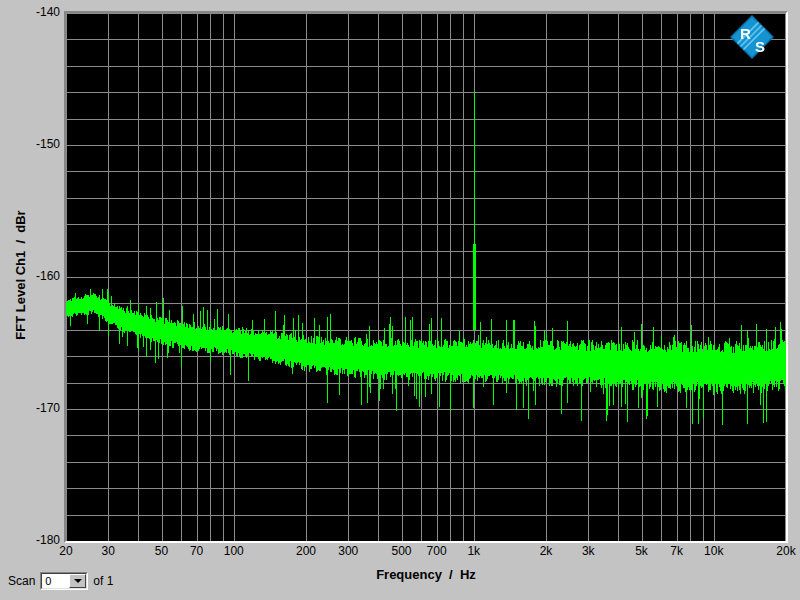  What do you see at coordinates (714, 552) in the screenshot?
I see `x-tick-label: 10k` at bounding box center [714, 552].